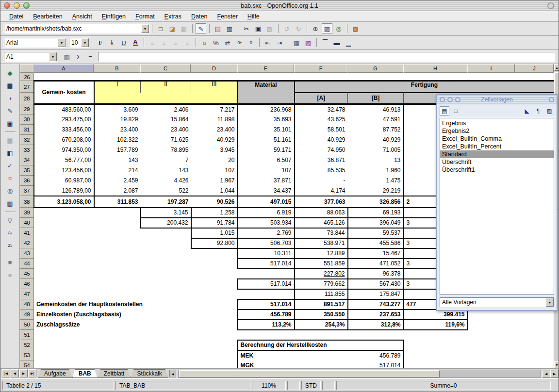 This screenshot has height=392, width=559. What do you see at coordinates (321, 355) in the screenshot?
I see `cell-F53` at bounding box center [321, 355].